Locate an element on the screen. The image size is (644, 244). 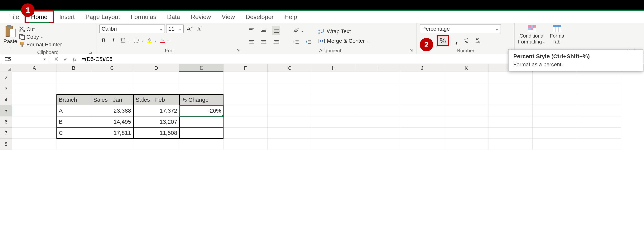
cell-I7 is located at coordinates (378, 133).